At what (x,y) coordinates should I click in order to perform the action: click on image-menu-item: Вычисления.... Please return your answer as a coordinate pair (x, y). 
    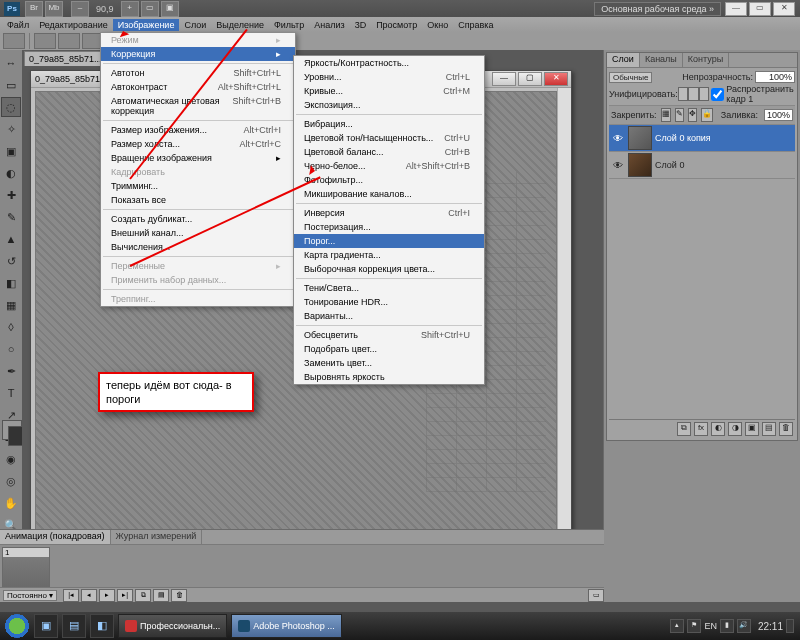
    Looking at the image, I should click on (198, 247).